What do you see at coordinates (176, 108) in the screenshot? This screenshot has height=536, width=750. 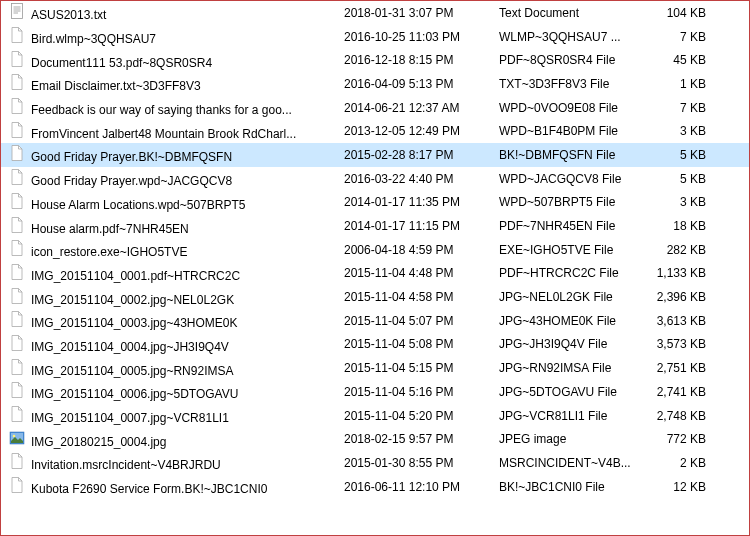 I see `file-name-cell: Feedback is our way of saying thanks for…` at bounding box center [176, 108].